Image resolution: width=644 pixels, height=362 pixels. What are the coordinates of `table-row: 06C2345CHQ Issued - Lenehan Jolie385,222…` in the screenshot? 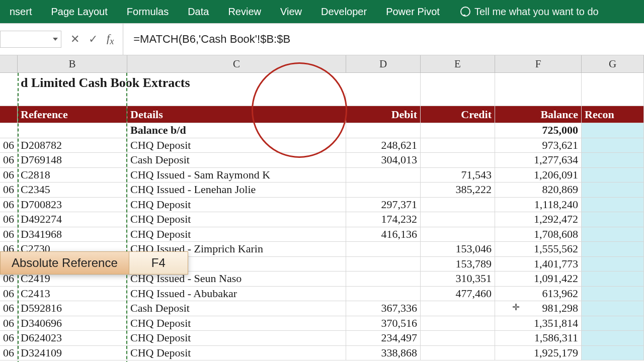 It's located at (322, 190).